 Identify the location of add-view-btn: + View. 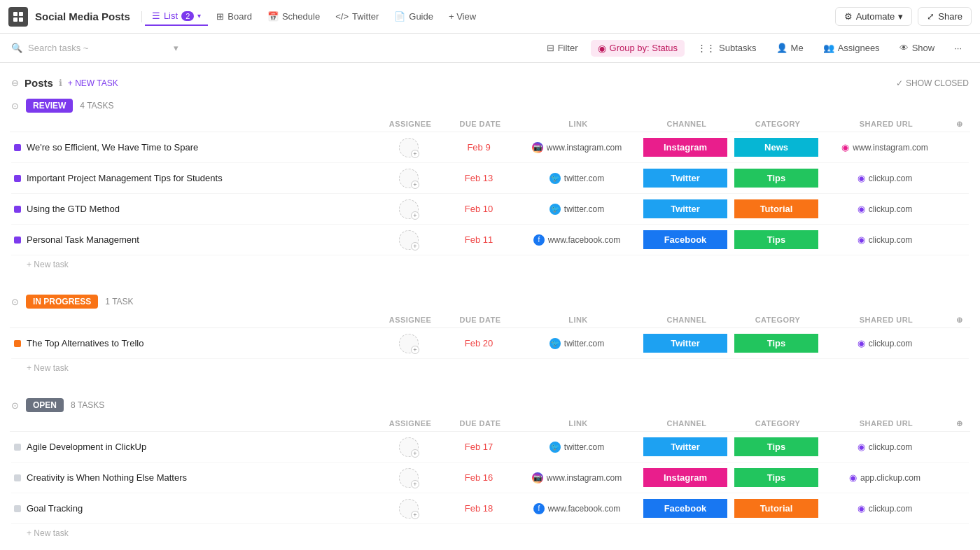
(462, 17).